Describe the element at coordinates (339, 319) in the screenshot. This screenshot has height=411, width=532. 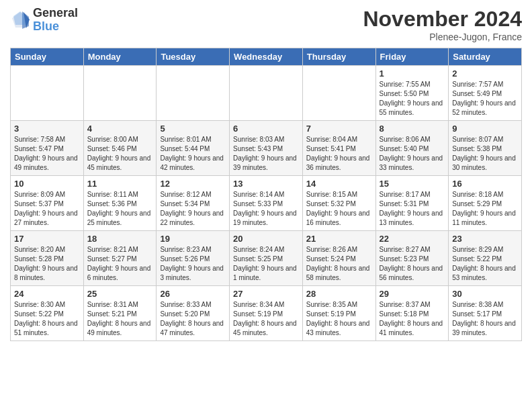
I see `day-info: Sunrise: 8:35 AM Sunset: 5:19 PM Dayligh…` at that location.